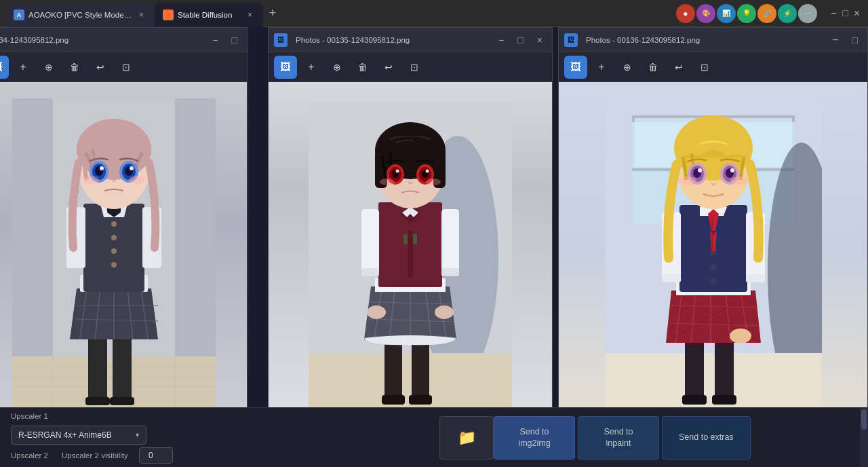 The width and height of the screenshot is (868, 467). Describe the element at coordinates (75, 67) in the screenshot. I see `toolbar-left-delete: 🗑` at that location.